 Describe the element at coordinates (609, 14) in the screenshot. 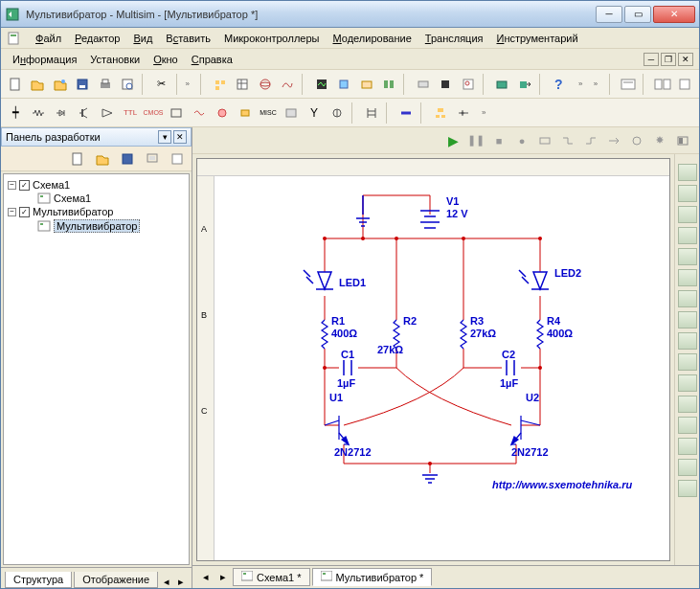

I see `minimize-button: ─` at that location.